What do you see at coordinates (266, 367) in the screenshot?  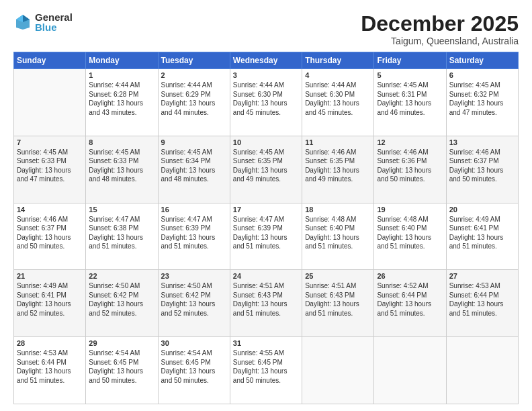 I see `day-detail: Sunrise: 4:55 AMSunset: 6:45 PMDaylight:…` at bounding box center [266, 367].